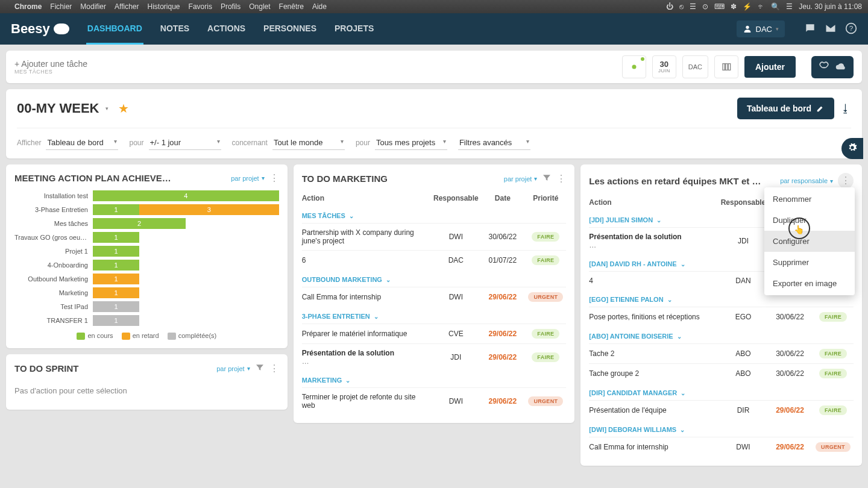 The height and width of the screenshot is (488, 868). What do you see at coordinates (824, 67) in the screenshot?
I see `link-icon` at bounding box center [824, 67].